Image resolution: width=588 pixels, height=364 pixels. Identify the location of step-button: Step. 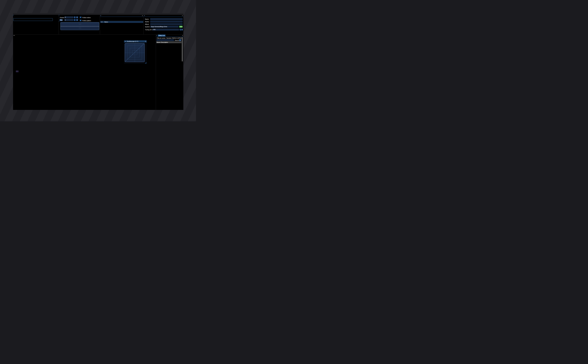
(61, 20).